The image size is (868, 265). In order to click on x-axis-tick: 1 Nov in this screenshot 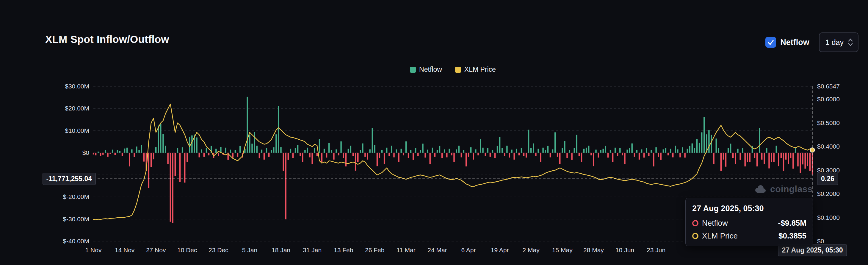, I will do `click(94, 250)`.